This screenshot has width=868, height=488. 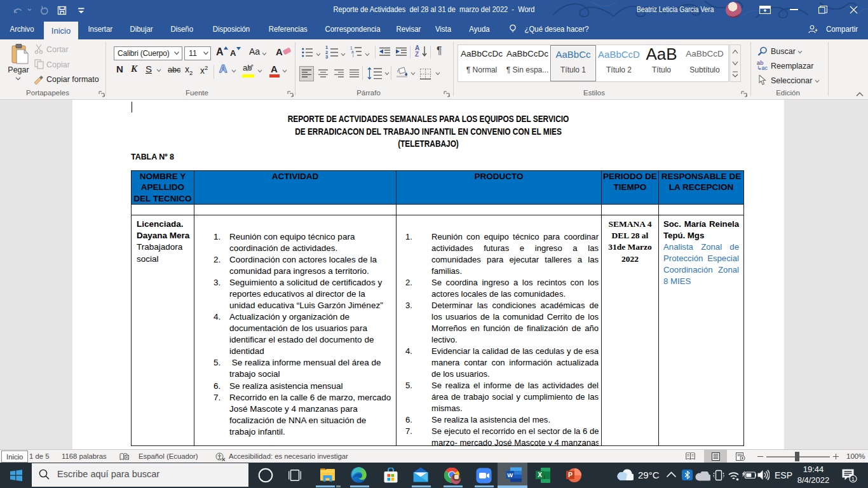 What do you see at coordinates (853, 479) in the screenshot?
I see `svg-text: 1` at bounding box center [853, 479].